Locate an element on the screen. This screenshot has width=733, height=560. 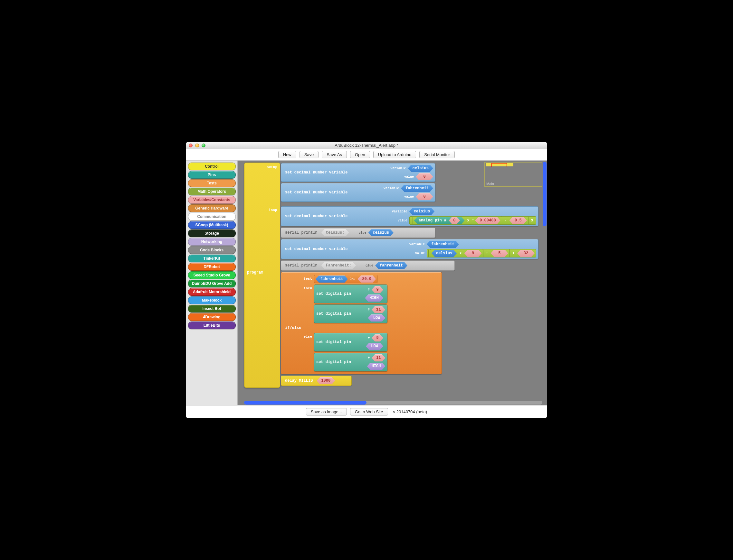
set-dec-var-fahrenheit-setup: set decimal number variable variablefahr… is located at coordinates (358, 192).